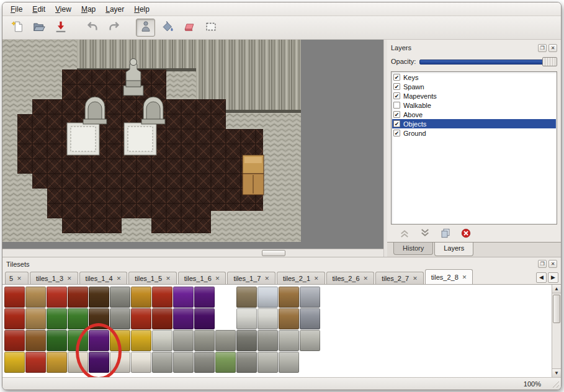 The height and width of the screenshot is (392, 564). I want to click on menu-map: Map, so click(88, 9).